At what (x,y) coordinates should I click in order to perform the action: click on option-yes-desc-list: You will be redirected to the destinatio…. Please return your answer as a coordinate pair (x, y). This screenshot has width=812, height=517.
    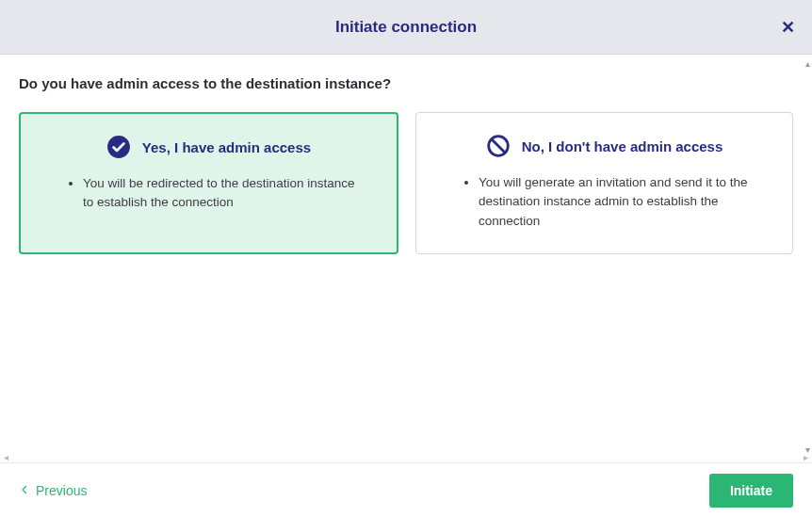
    Looking at the image, I should click on (209, 194).